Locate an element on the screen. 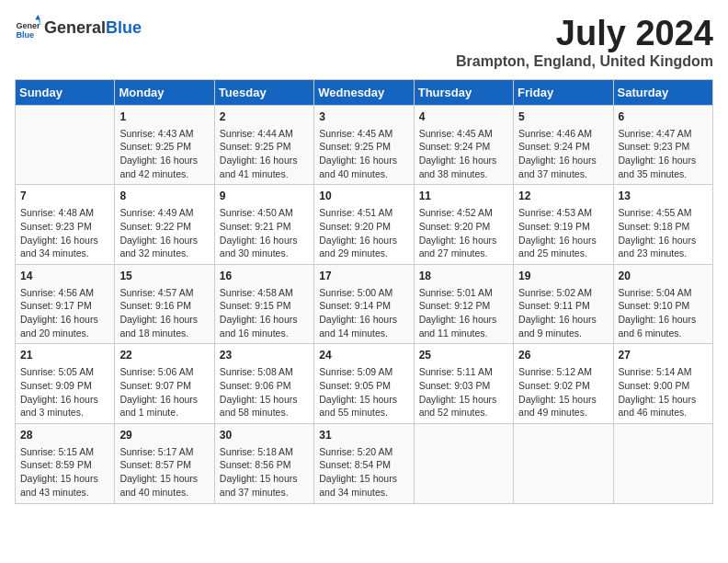 The image size is (728, 563). cell-info: Sunrise: 5:12 AM Sunset: 9:02 PM Dayligh… is located at coordinates (563, 392).